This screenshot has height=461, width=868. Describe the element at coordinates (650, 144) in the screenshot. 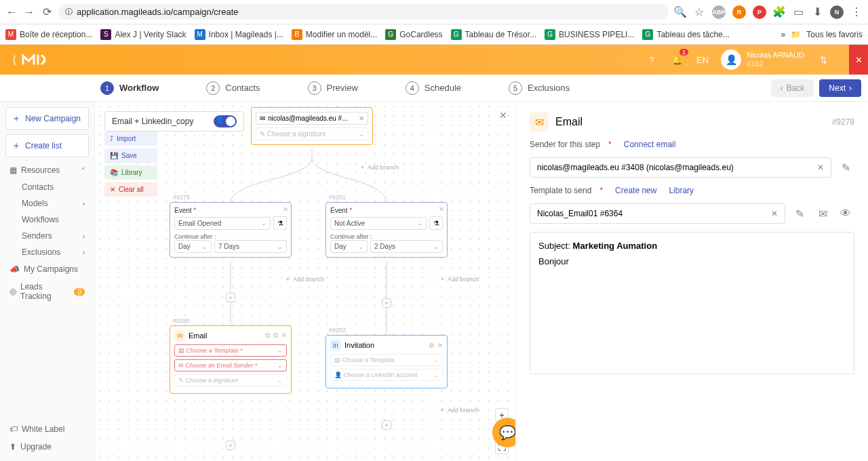

I see `connect-email-link: Connect email` at that location.